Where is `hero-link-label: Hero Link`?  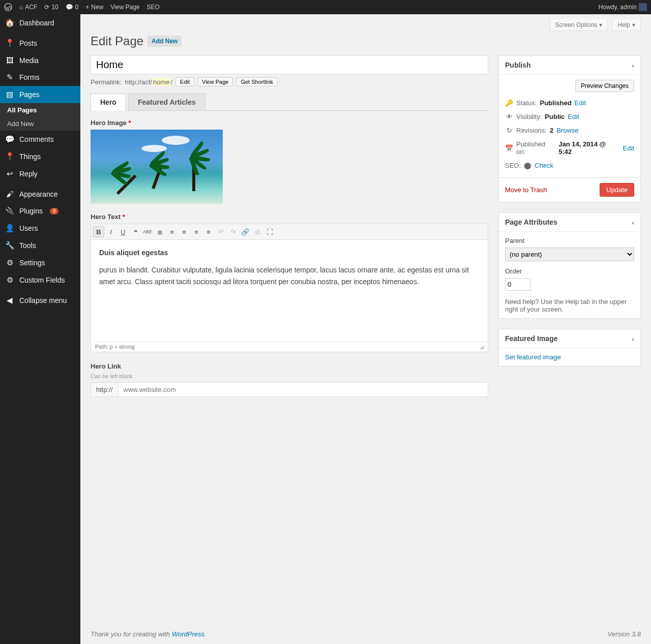 hero-link-label: Hero Link is located at coordinates (289, 366).